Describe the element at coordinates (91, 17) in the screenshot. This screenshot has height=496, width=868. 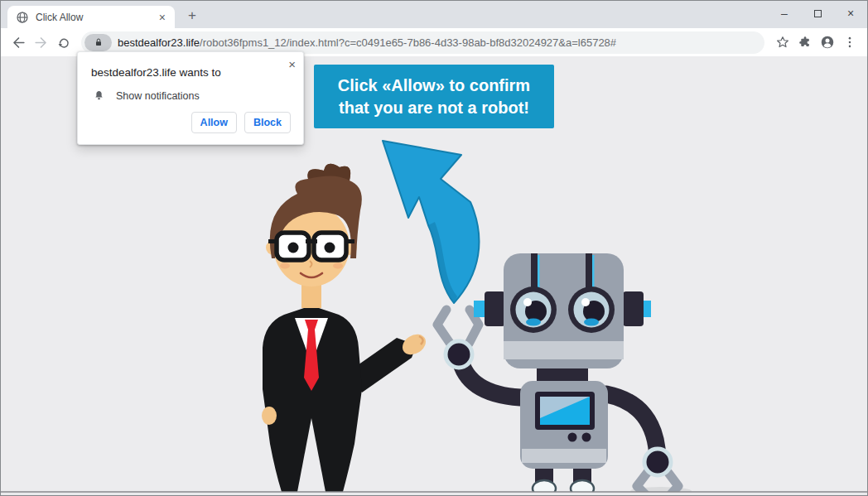
I see `browser-tab: Click Allow ×` at that location.